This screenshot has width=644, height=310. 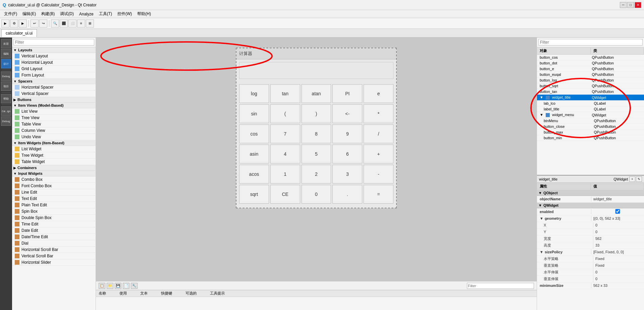 What do you see at coordinates (317, 194) in the screenshot?
I see `btn-0: 0` at bounding box center [317, 194].